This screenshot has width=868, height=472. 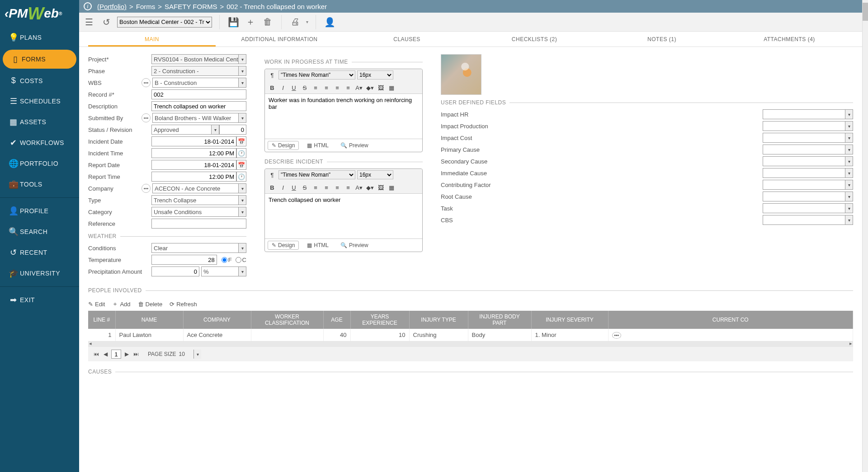 I want to click on nav-schedules: ☰SCHEDULES, so click(x=40, y=101).